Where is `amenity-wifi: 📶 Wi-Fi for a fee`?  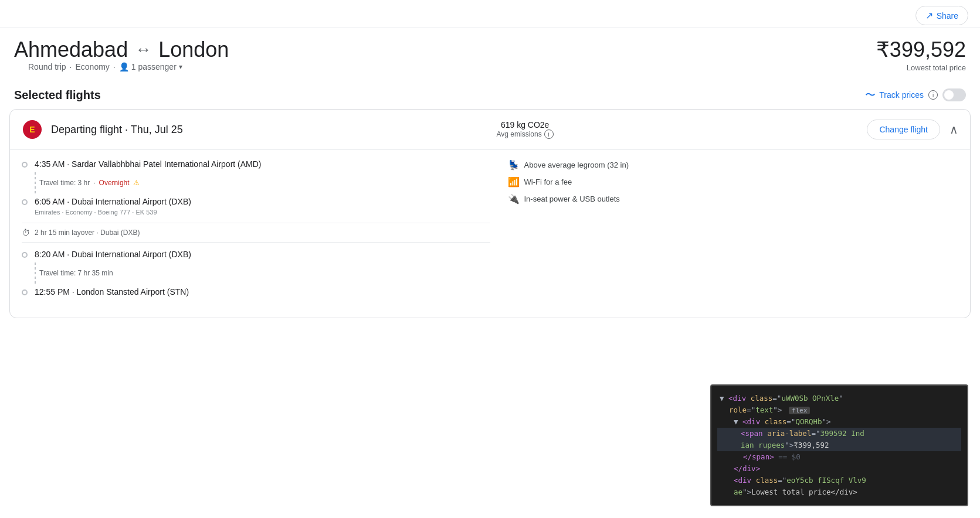
amenity-wifi: 📶 Wi-Fi for a fee is located at coordinates (733, 182).